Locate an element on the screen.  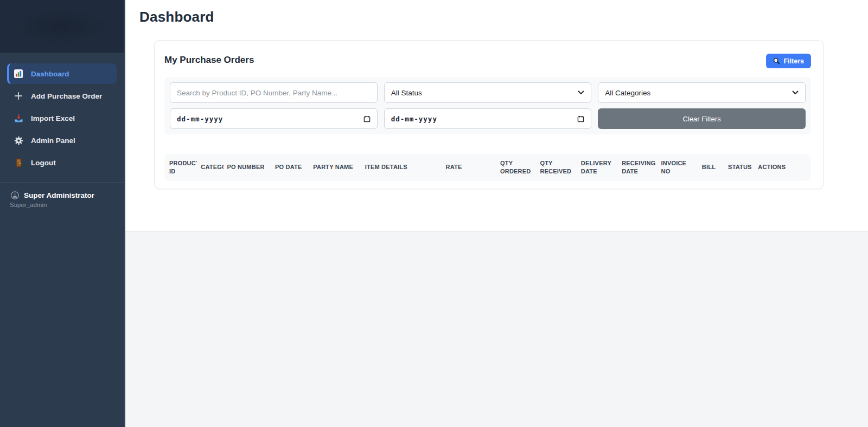
column-header-status: STATUS is located at coordinates (739, 167).